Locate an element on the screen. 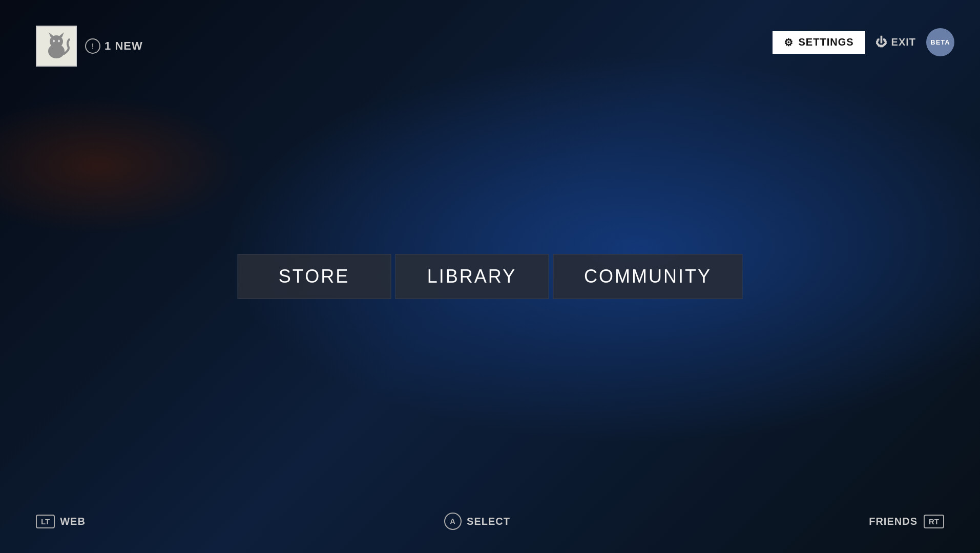 Image resolution: width=980 pixels, height=553 pixels. a-badge: A is located at coordinates (453, 521).